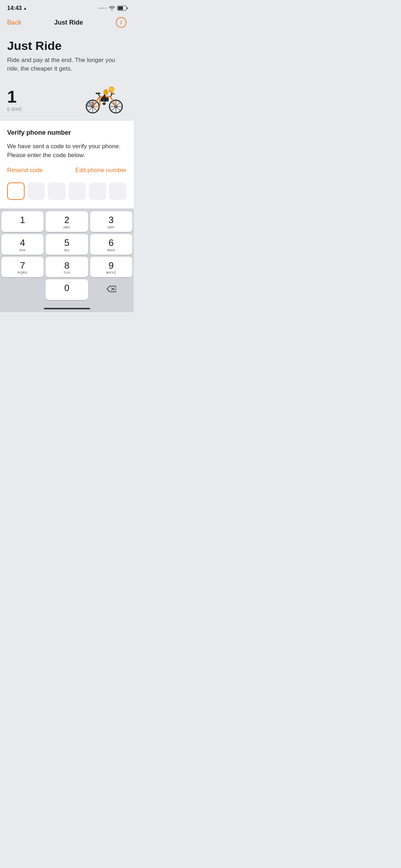 The width and height of the screenshot is (401, 868). Describe the element at coordinates (67, 308) in the screenshot. I see `home-indicator` at that location.